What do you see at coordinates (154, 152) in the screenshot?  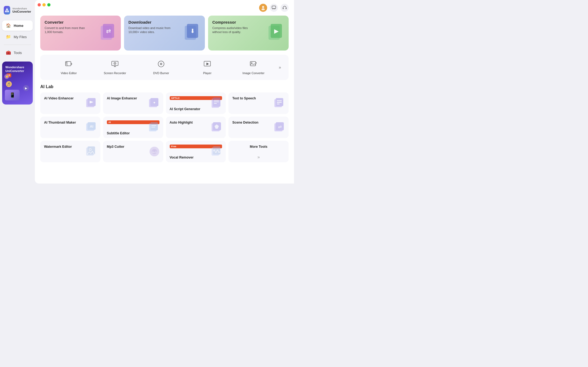 I see `svg-text: MP3` at bounding box center [154, 152].